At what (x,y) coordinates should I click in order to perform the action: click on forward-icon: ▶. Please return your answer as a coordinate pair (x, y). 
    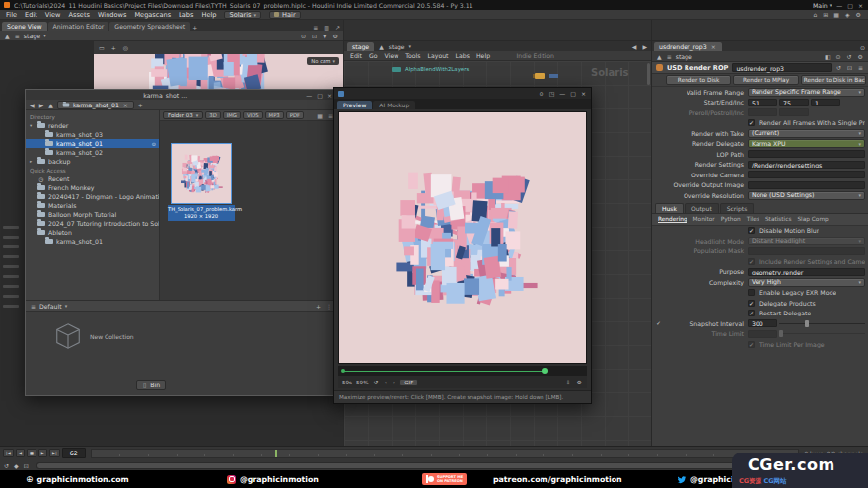
    Looking at the image, I should click on (645, 47).